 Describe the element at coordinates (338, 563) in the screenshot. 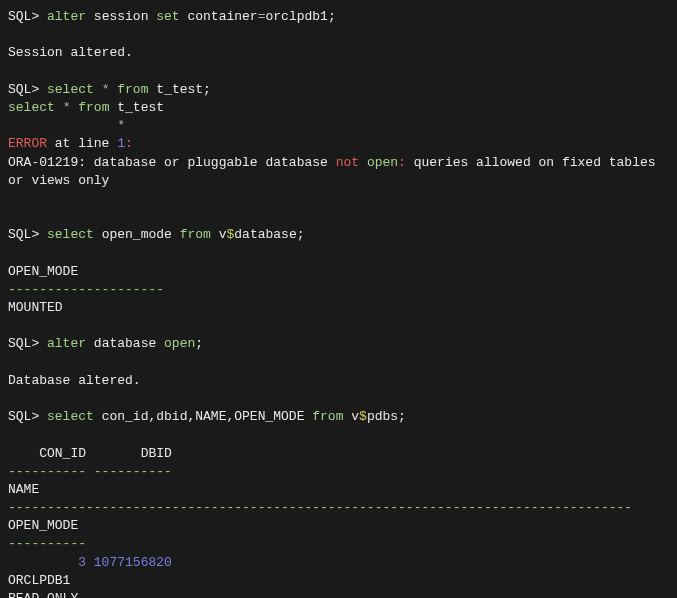

I see `terminal-line: 3 1077156820` at that location.